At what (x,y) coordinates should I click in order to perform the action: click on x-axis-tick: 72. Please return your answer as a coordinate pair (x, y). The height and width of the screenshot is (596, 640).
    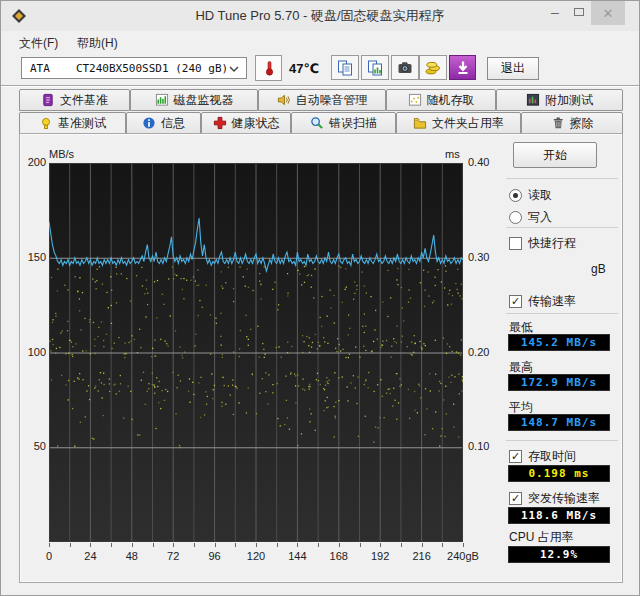
    Looking at the image, I should click on (173, 556).